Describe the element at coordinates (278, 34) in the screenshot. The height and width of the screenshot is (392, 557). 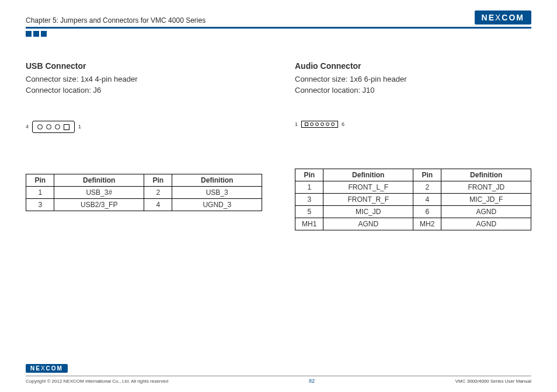
I see `header-squares-icon` at that location.